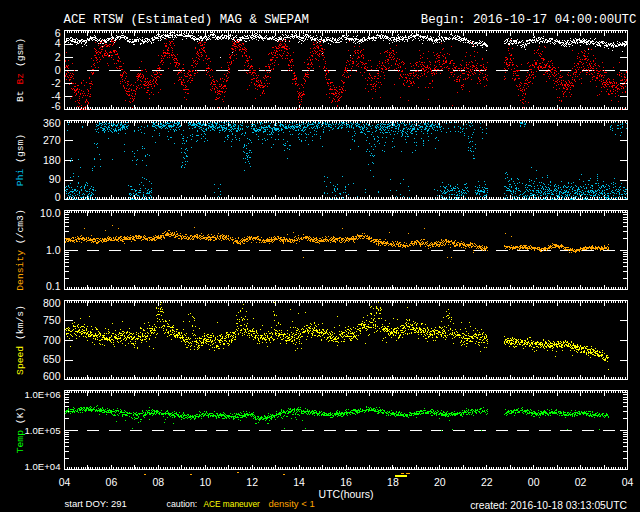 This screenshot has width=640, height=512. What do you see at coordinates (487, 482) in the screenshot?
I see `svg-text: 22` at bounding box center [487, 482].